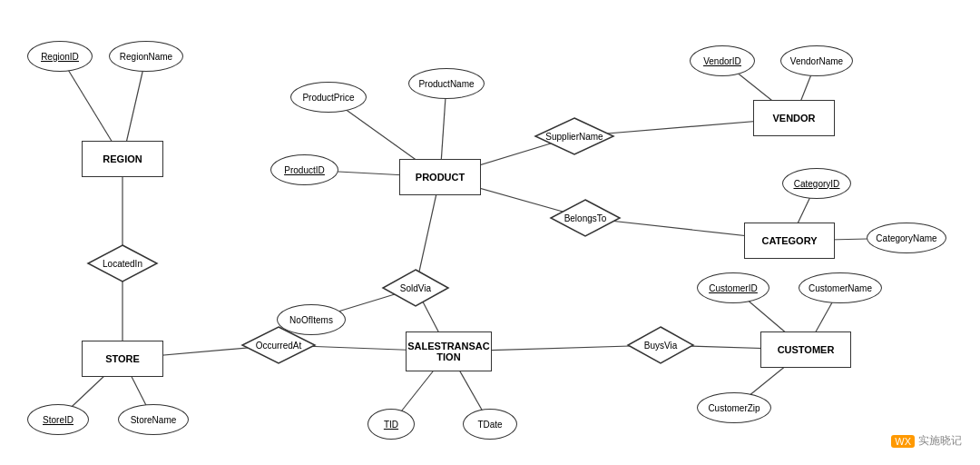 The height and width of the screenshot is (465, 980). Describe the element at coordinates (490, 424) in the screenshot. I see `attr-tdate: TDate` at that location.